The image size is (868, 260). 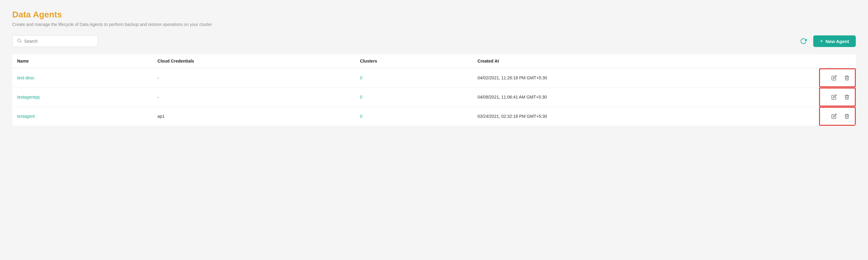 I want to click on col-created-at: Created At, so click(x=646, y=61).